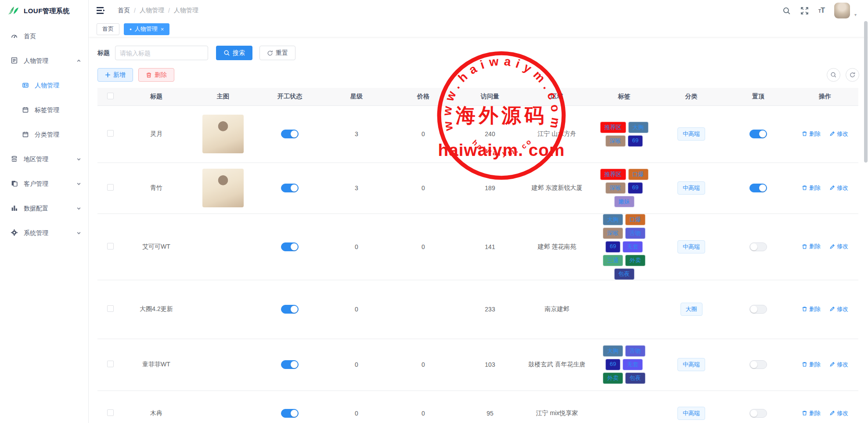 The height and width of the screenshot is (423, 868). What do you see at coordinates (490, 407) in the screenshot?
I see `row-visits: 95` at bounding box center [490, 407].